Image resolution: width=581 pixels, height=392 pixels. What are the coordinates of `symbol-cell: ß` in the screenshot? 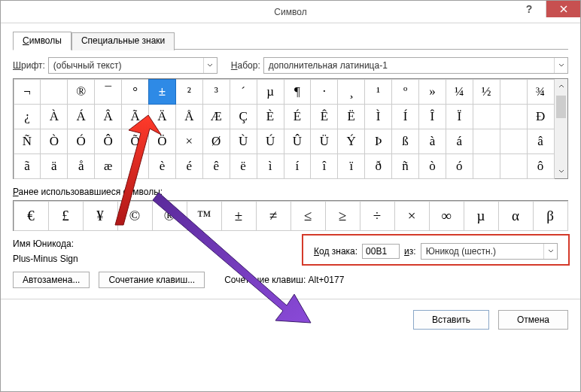 It's located at (405, 141).